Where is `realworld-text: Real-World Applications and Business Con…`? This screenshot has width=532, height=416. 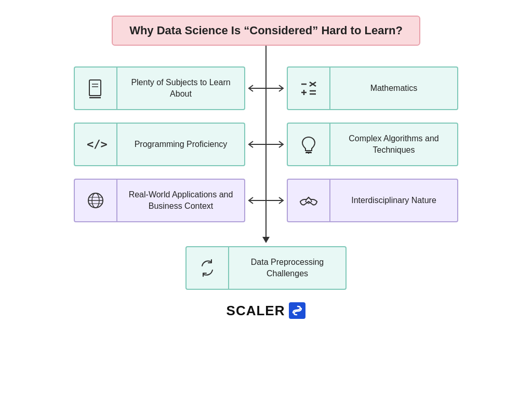
realworld-text: Real-World Applications and Business Con… is located at coordinates (181, 200).